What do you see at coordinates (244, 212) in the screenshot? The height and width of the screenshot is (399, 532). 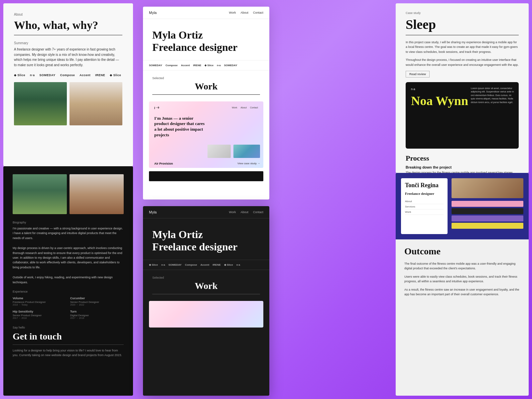 I see `bc-nav-about: About` at bounding box center [244, 212].